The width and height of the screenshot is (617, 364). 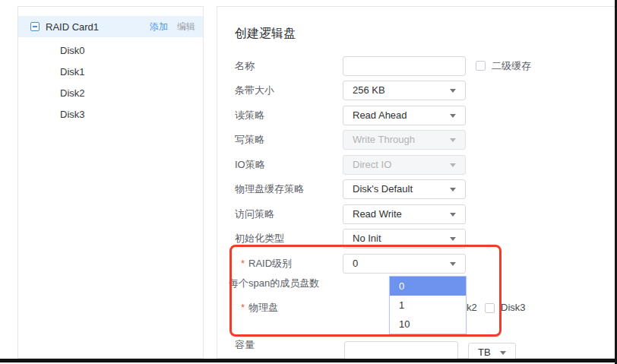 I want to click on raid-level-value: 0, so click(x=356, y=263).